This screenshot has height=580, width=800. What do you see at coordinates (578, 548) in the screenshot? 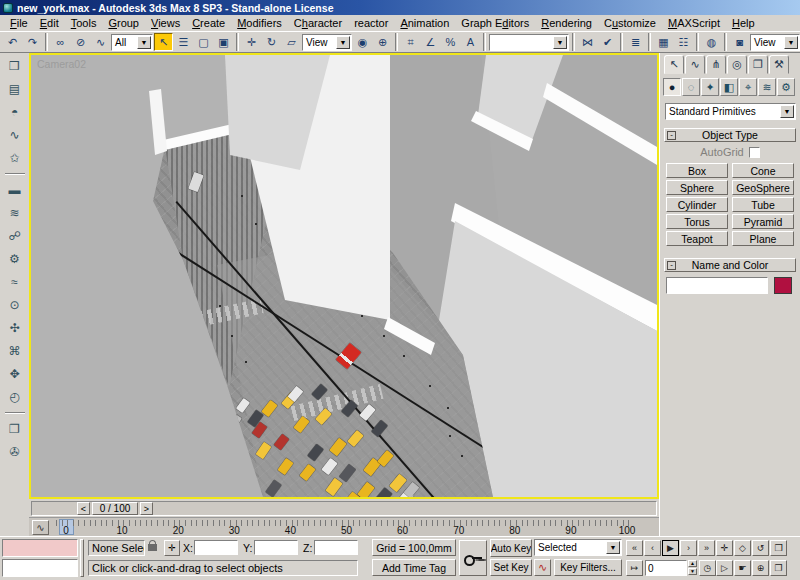
I see `key-filter-selection-dropdown: Selected ▼` at bounding box center [578, 548].